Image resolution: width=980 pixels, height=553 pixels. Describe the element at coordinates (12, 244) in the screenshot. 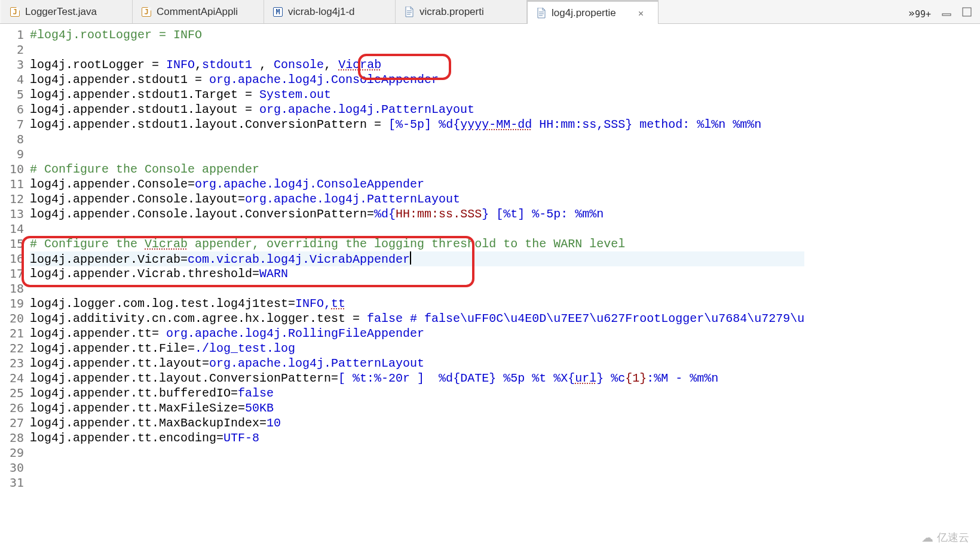

I see `line-number: 15` at that location.